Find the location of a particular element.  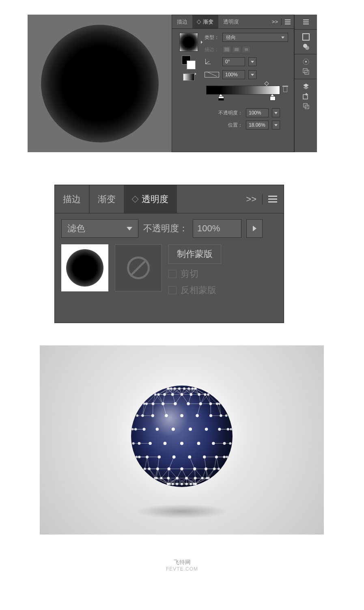

opacity-step is located at coordinates (254, 228).